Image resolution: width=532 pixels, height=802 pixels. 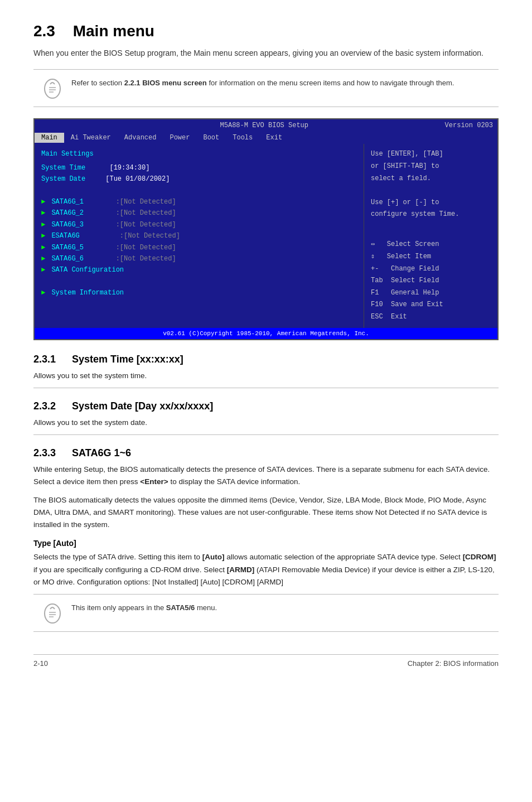 I want to click on bios-menu-power: Power, so click(x=180, y=138).